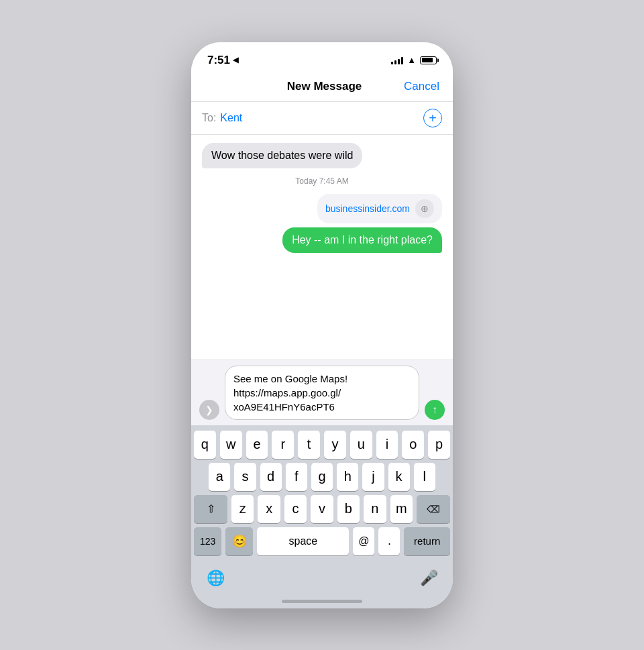 This screenshot has width=644, height=650. What do you see at coordinates (271, 477) in the screenshot?
I see `key-d: d` at bounding box center [271, 477].